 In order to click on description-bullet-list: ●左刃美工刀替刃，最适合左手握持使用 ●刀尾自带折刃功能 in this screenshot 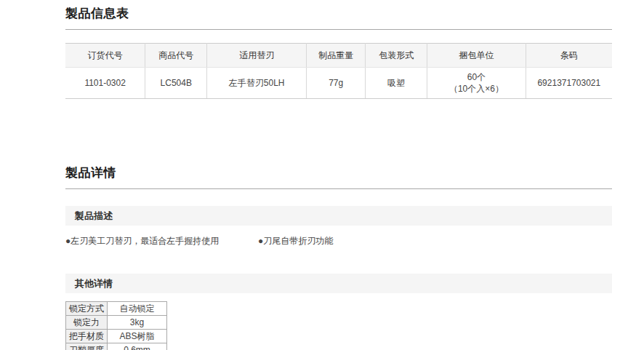, I will do `click(339, 242)`.